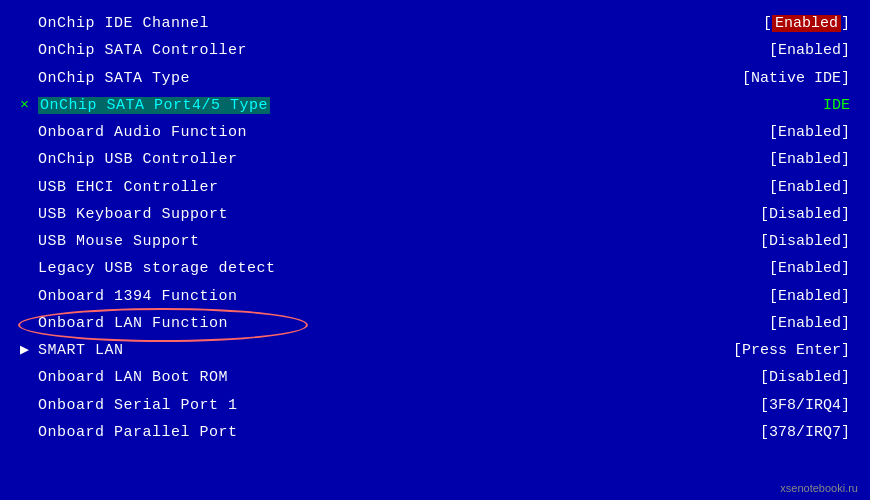 The width and height of the screenshot is (870, 500). What do you see at coordinates (819, 488) in the screenshot?
I see `watermark: xsenotebooki.ru` at bounding box center [819, 488].